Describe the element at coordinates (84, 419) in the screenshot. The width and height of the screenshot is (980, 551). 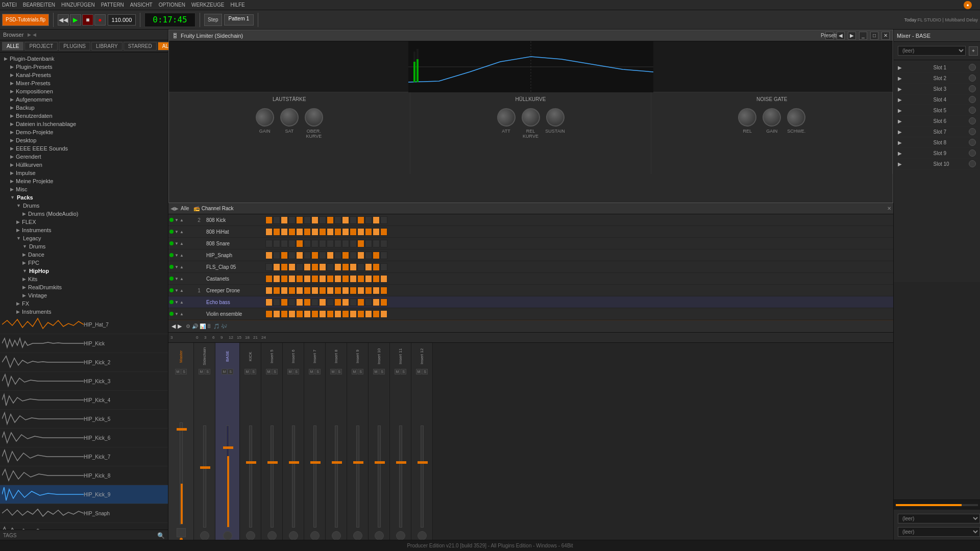
I see `list-item: HIP_Kick_5` at that location.